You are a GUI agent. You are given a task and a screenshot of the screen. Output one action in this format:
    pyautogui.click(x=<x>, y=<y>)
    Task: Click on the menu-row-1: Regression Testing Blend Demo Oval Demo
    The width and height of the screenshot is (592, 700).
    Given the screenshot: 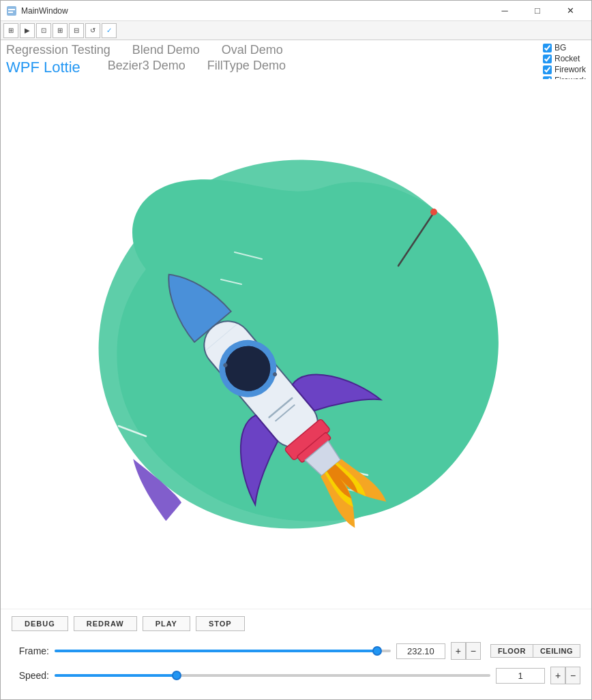 What is the action you would take?
    pyautogui.click(x=296, y=50)
    